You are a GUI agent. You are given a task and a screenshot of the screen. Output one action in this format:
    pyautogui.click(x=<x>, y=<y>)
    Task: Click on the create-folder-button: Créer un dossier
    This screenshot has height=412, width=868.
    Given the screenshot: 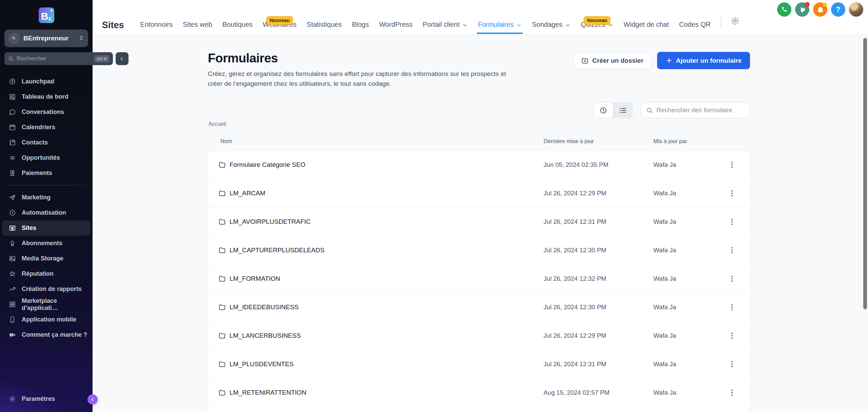 What is the action you would take?
    pyautogui.click(x=612, y=60)
    